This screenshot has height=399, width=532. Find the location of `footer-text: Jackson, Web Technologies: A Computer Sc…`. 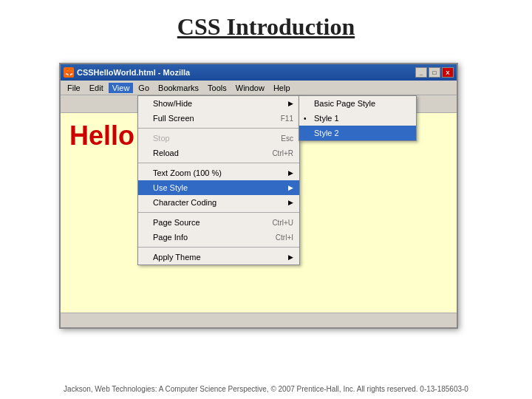

footer-text: Jackson, Web Technologies: A Computer Sc… is located at coordinates (266, 389).